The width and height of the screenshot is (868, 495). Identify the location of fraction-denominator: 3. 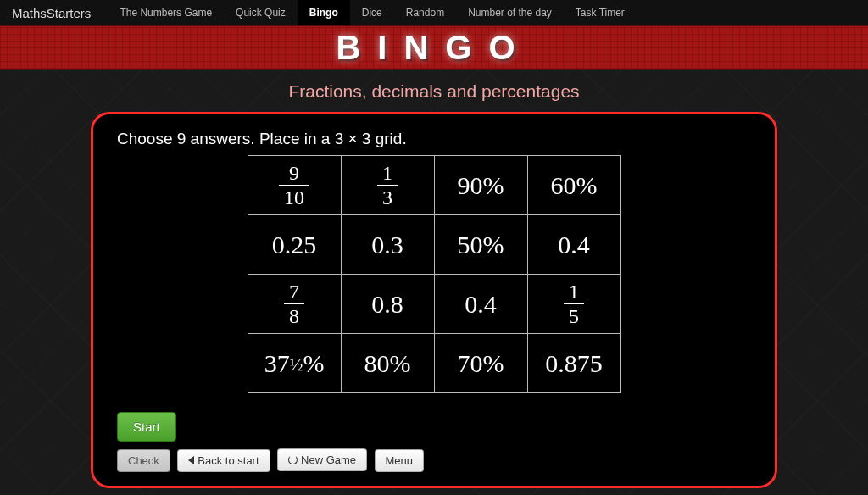
(387, 197).